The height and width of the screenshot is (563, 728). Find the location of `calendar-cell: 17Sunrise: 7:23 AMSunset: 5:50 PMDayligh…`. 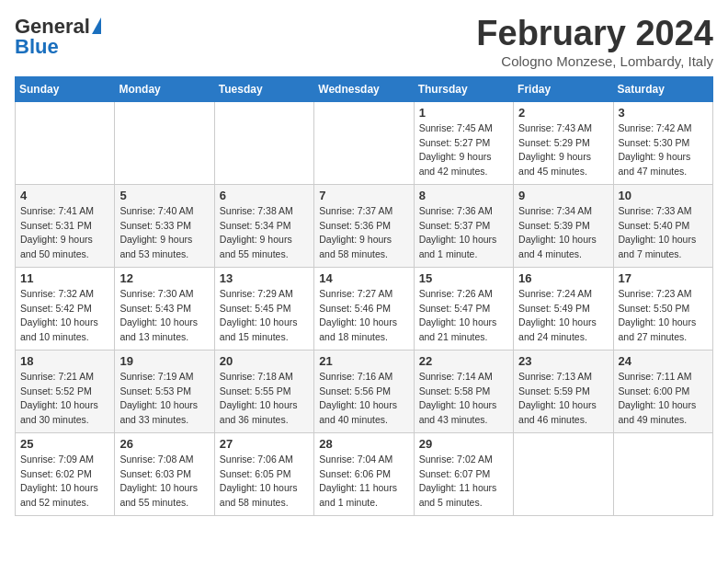

calendar-cell: 17Sunrise: 7:23 AMSunset: 5:50 PMDayligh… is located at coordinates (663, 308).